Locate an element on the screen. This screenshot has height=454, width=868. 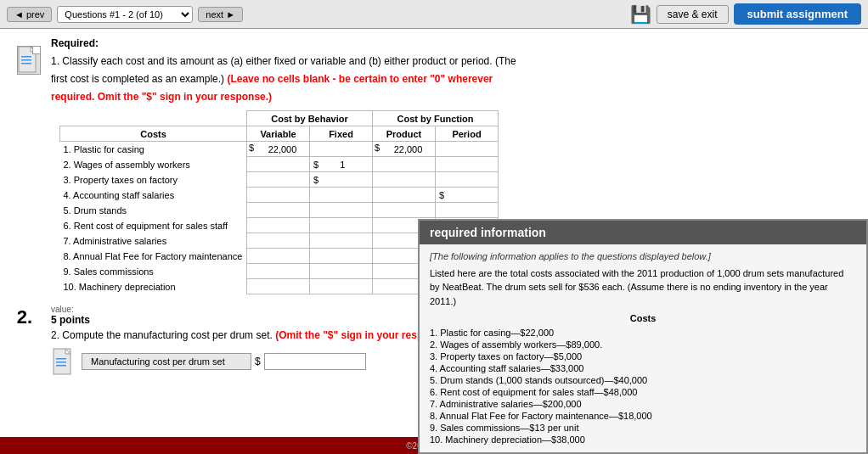
submit-assignment-button: submit assignment is located at coordinates (798, 14).